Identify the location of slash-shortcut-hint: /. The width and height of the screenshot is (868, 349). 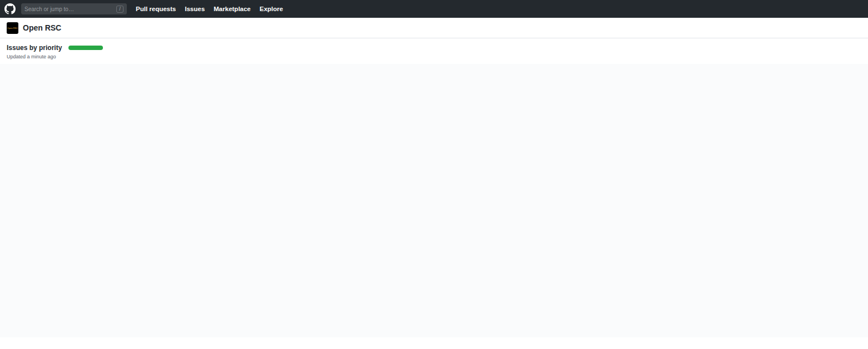
(120, 9).